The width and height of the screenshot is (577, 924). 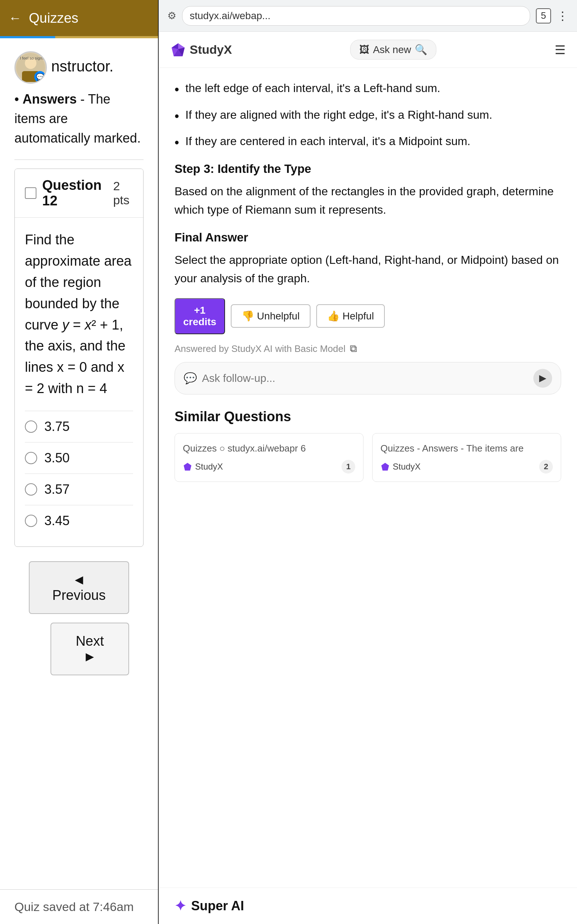 I want to click on share-icon: ⚙, so click(x=172, y=16).